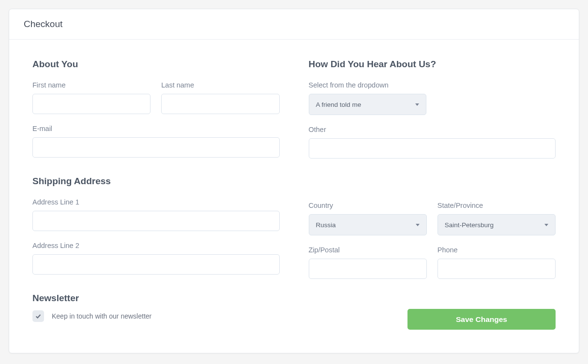  What do you see at coordinates (220, 104) in the screenshot?
I see `last-name-input` at bounding box center [220, 104].